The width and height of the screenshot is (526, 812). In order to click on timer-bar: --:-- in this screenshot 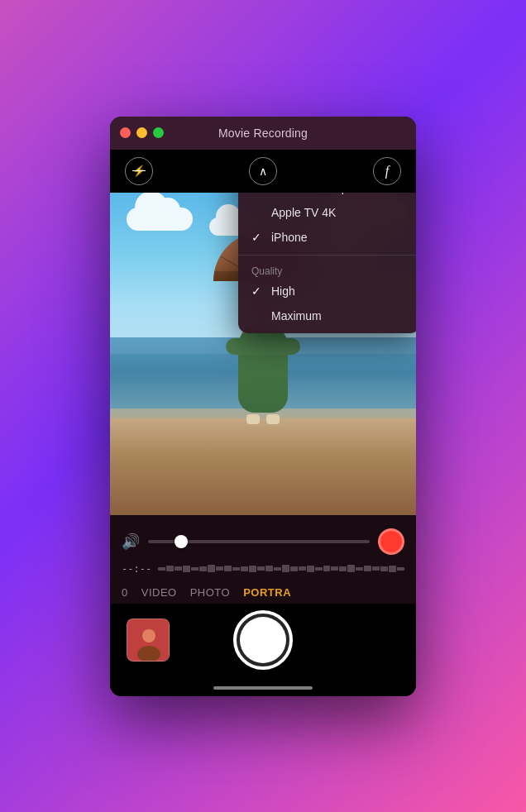, I will do `click(263, 571)`.